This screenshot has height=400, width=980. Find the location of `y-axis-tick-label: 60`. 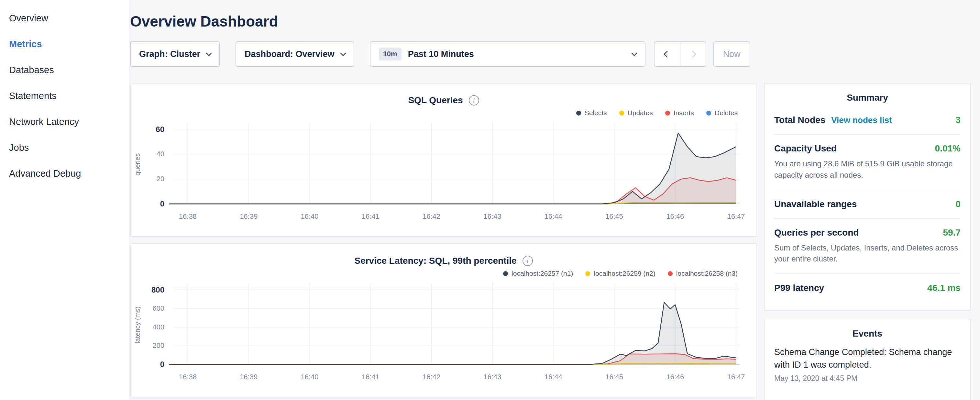

y-axis-tick-label: 60 is located at coordinates (160, 129).